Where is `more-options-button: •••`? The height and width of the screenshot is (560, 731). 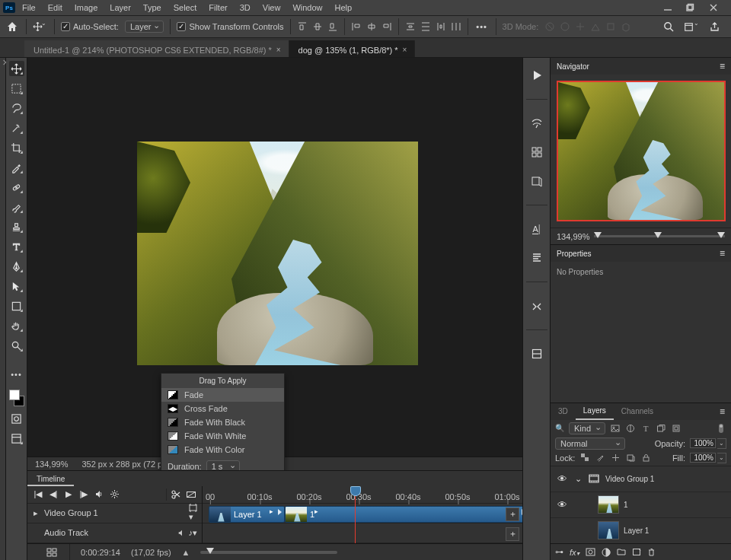 more-options-button: ••• is located at coordinates (482, 27).